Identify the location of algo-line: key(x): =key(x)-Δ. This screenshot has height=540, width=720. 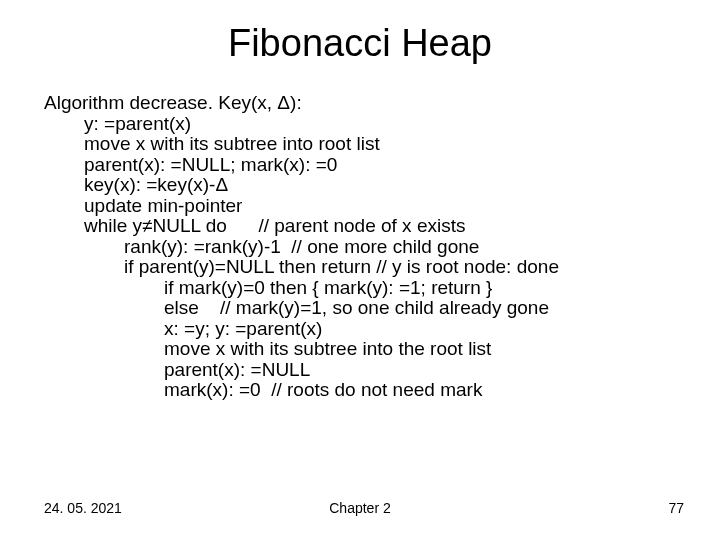
(382, 186).